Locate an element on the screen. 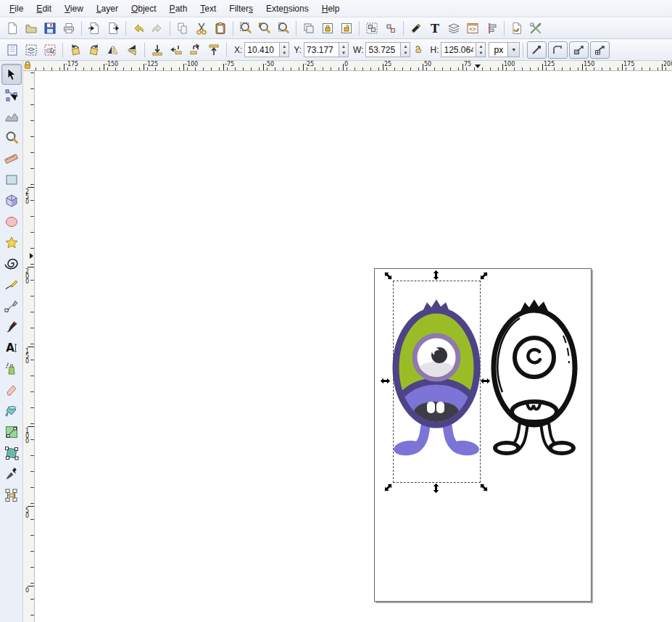 The height and width of the screenshot is (622, 672). tool-connector is located at coordinates (12, 494).